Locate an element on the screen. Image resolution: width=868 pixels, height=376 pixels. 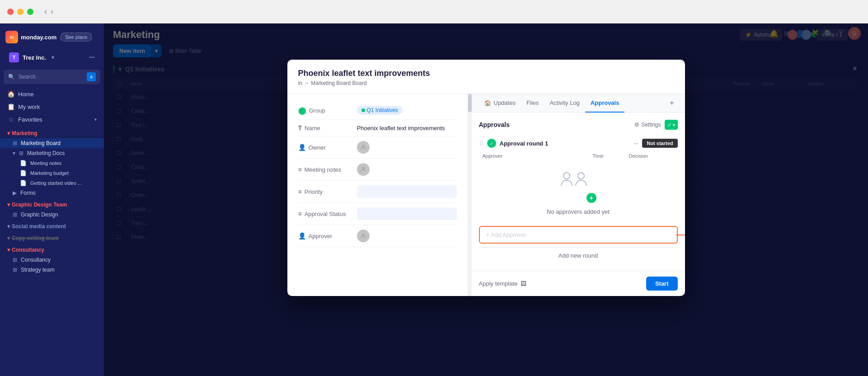
graphic-design-board-label: Graphic Design is located at coordinates (40, 215).